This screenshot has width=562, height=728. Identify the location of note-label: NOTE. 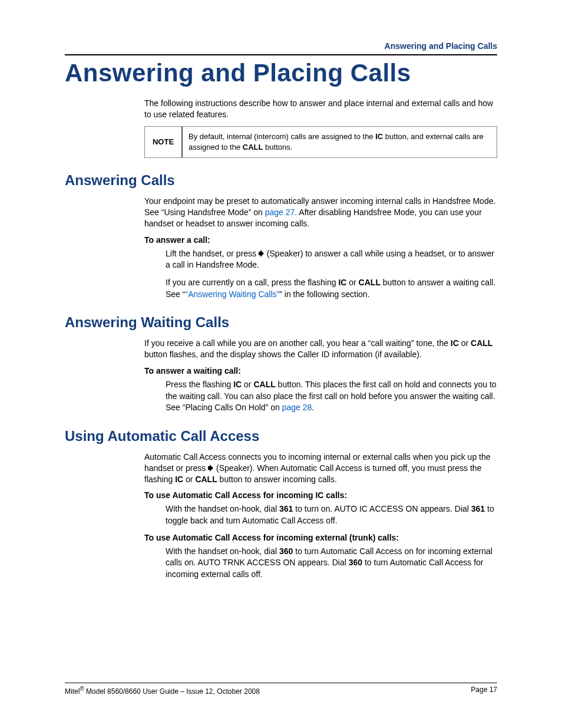
(164, 142).